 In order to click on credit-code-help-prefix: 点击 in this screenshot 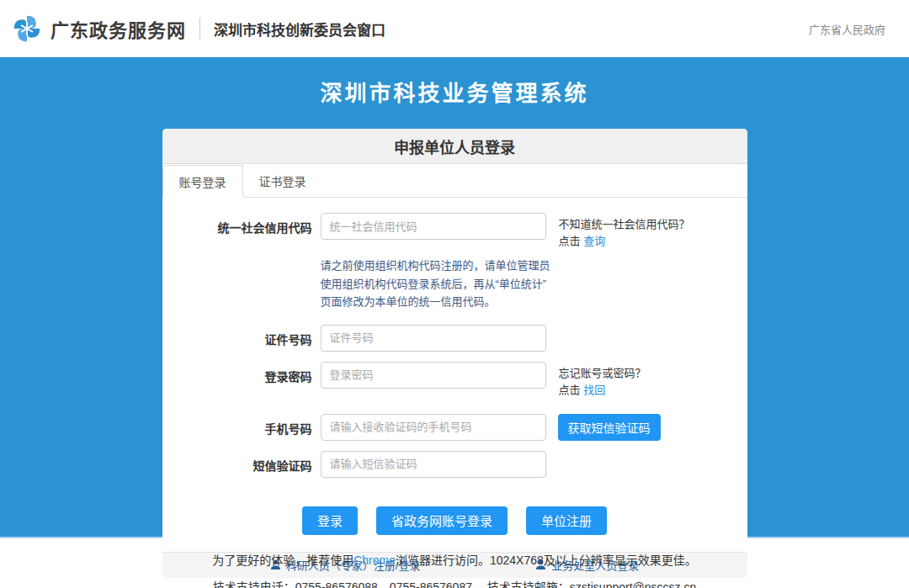, I will do `click(571, 241)`.